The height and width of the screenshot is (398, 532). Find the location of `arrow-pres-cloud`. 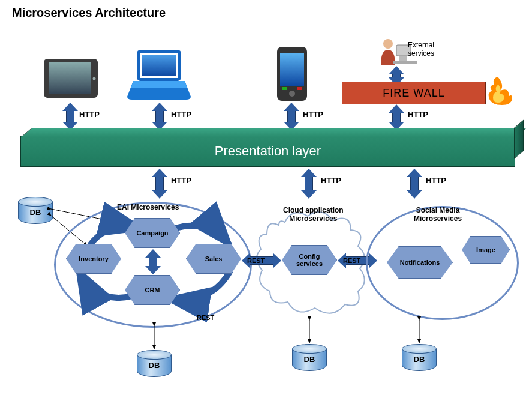

arrow-pres-cloud is located at coordinates (309, 184).